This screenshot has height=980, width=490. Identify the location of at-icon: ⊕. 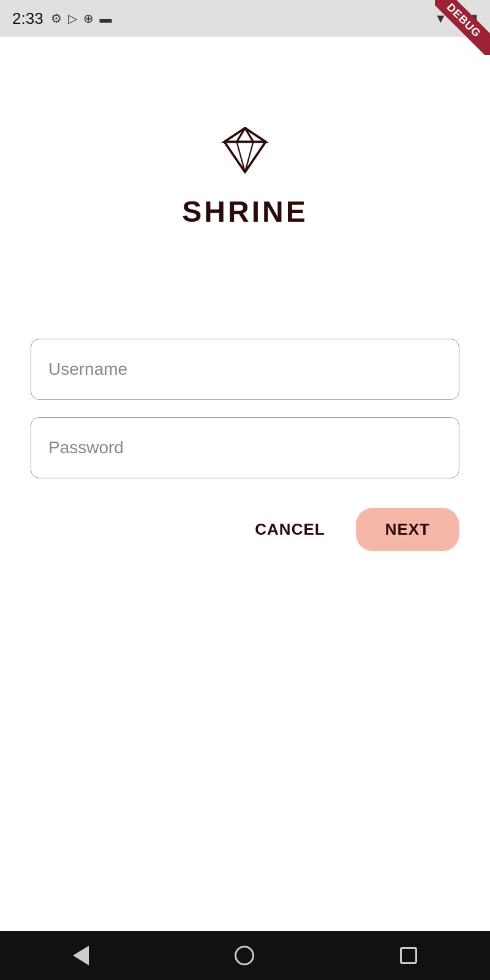
(88, 18).